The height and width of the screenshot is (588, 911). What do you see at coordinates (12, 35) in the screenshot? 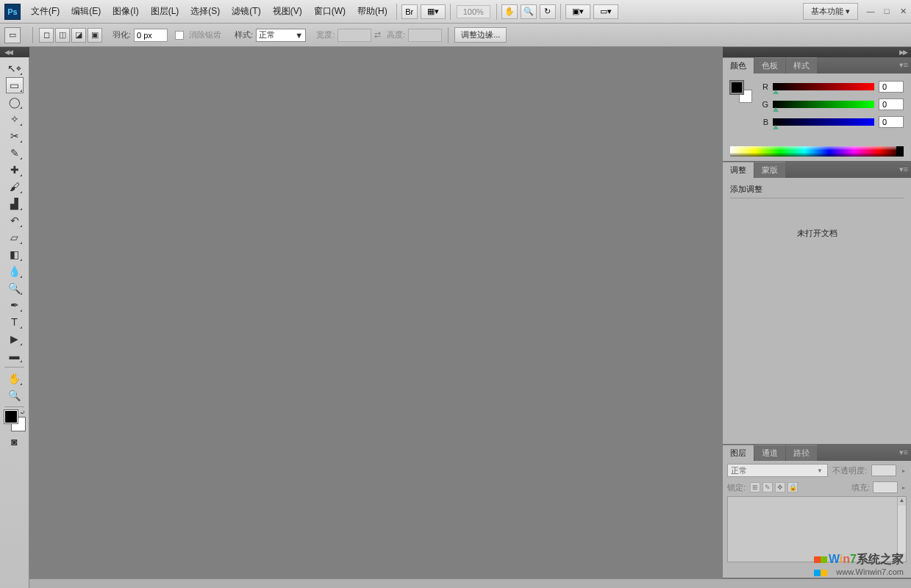
I see `current-tool-icon: ▭` at bounding box center [12, 35].